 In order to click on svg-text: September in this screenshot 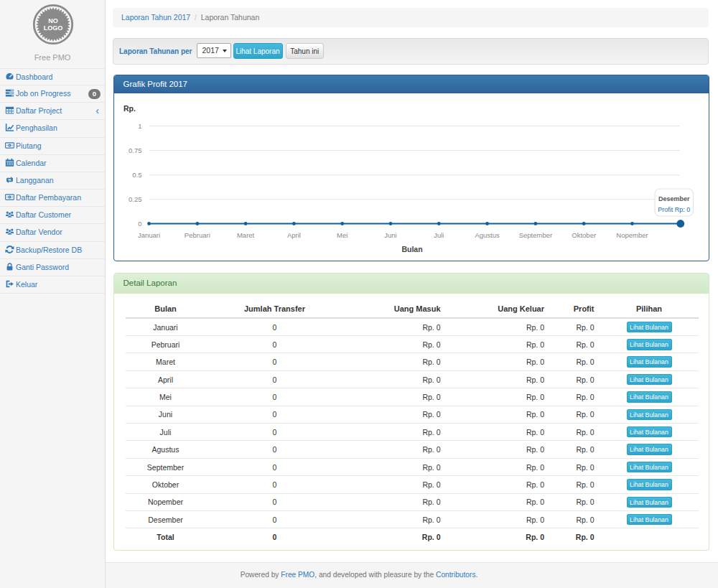, I will do `click(535, 235)`.